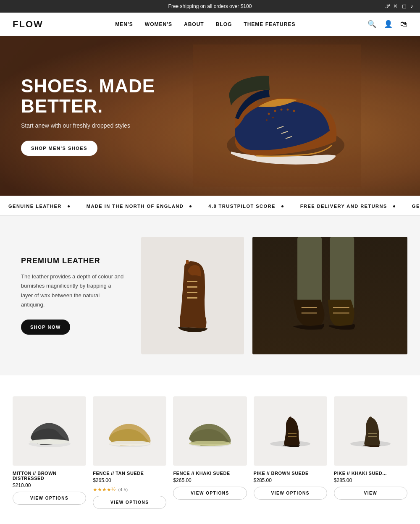 The image size is (420, 524). I want to click on hero-content: SHOES. MADE BETTER. Start anew with our …, so click(105, 116).